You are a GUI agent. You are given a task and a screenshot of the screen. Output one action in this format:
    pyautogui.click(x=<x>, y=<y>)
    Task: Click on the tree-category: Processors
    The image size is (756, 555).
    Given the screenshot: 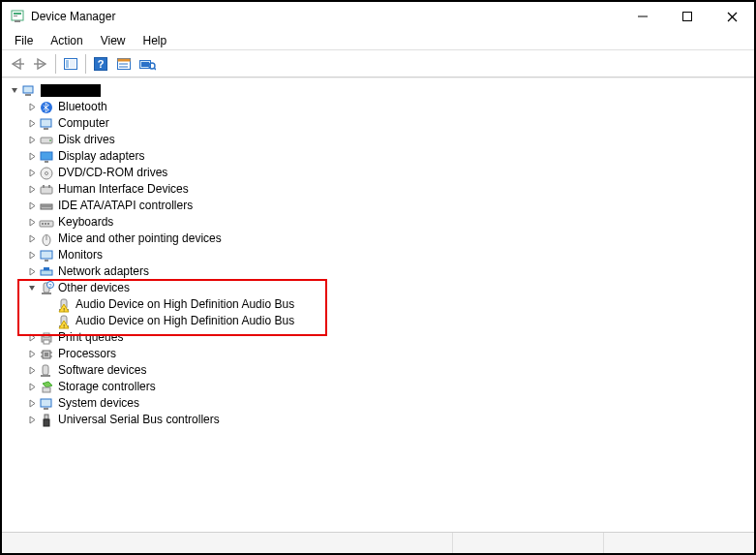 What is the action you would take?
    pyautogui.click(x=387, y=355)
    